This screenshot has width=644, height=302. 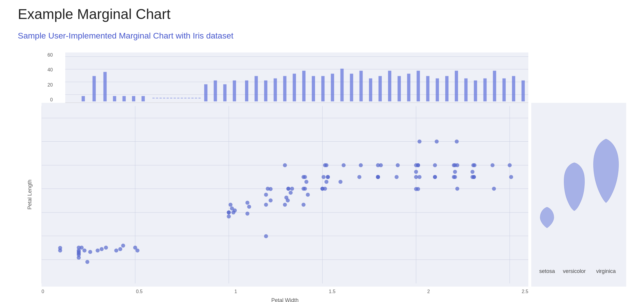 What do you see at coordinates (322, 14) in the screenshot?
I see `page-title: Example Marginal Chart` at bounding box center [322, 14].